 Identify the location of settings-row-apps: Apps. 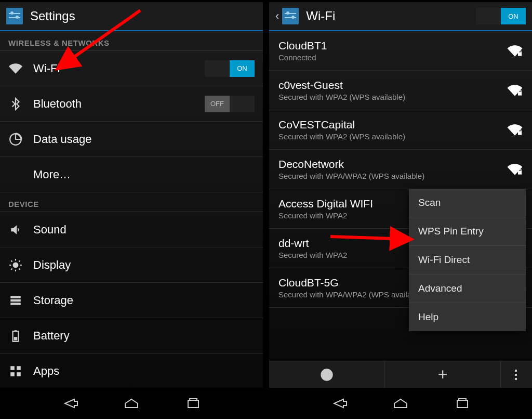
(131, 371).